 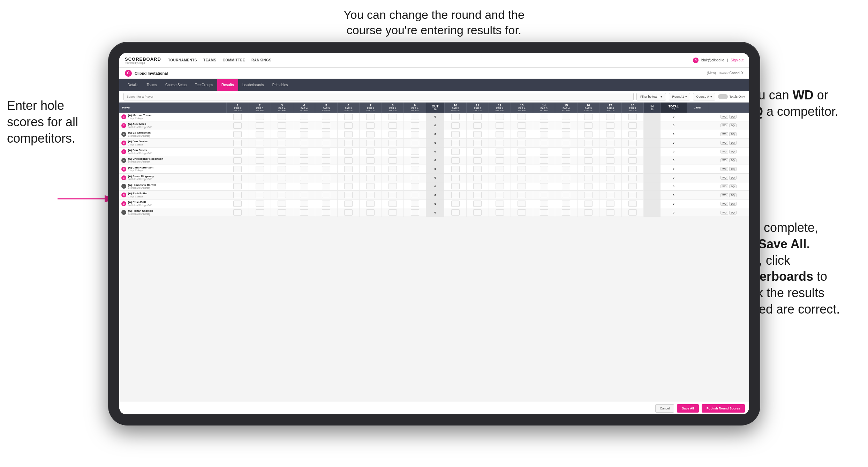 I want to click on nav-teams: TEAMS, so click(x=210, y=60).